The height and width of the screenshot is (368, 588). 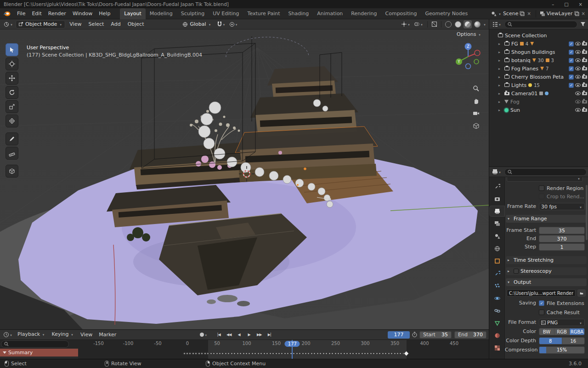 What do you see at coordinates (469, 34) in the screenshot?
I see `options-dropdown: Options` at bounding box center [469, 34].